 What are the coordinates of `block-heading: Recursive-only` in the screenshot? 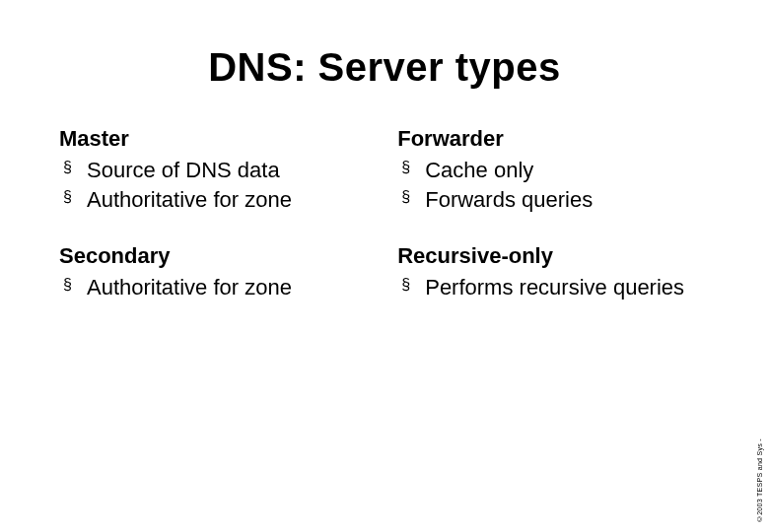 It's located at (554, 256).